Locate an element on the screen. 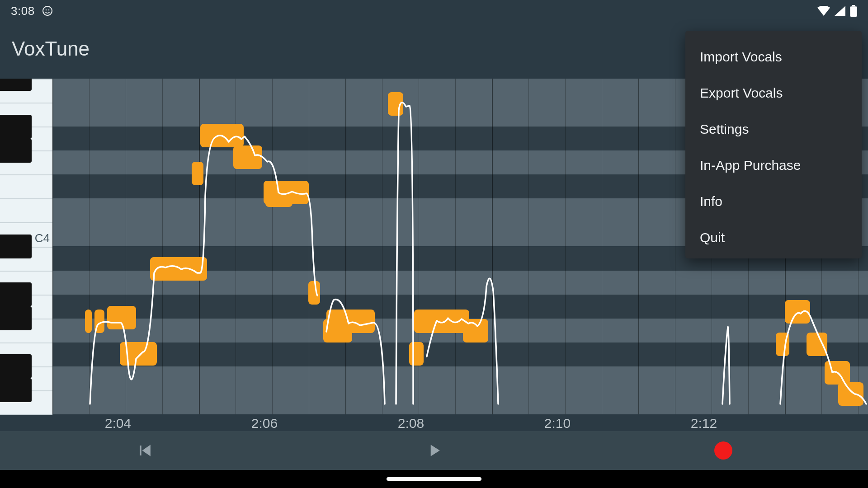 Image resolution: width=868 pixels, height=488 pixels. status-clock: 3:08 is located at coordinates (23, 11).